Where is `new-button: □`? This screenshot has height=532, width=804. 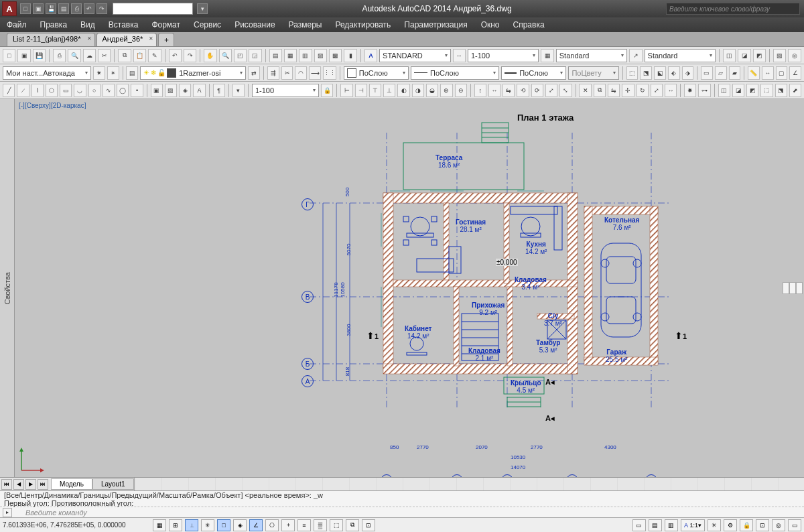 new-button: □ is located at coordinates (9, 56).